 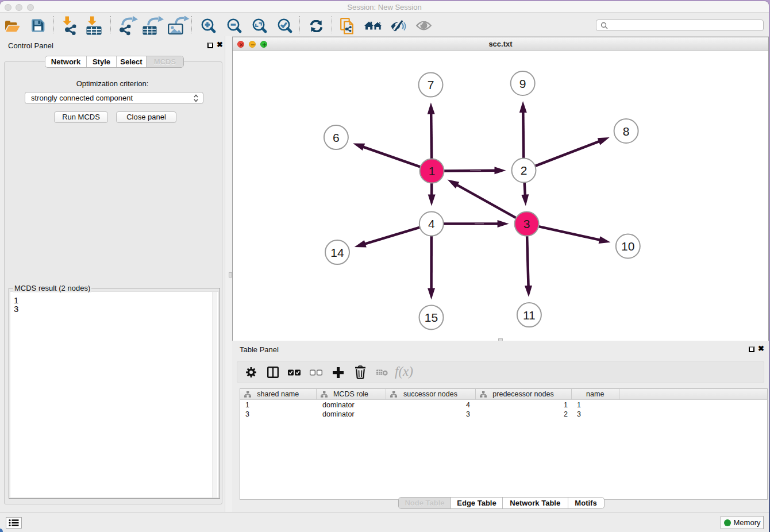 I want to click on svg-text: 11, so click(x=529, y=315).